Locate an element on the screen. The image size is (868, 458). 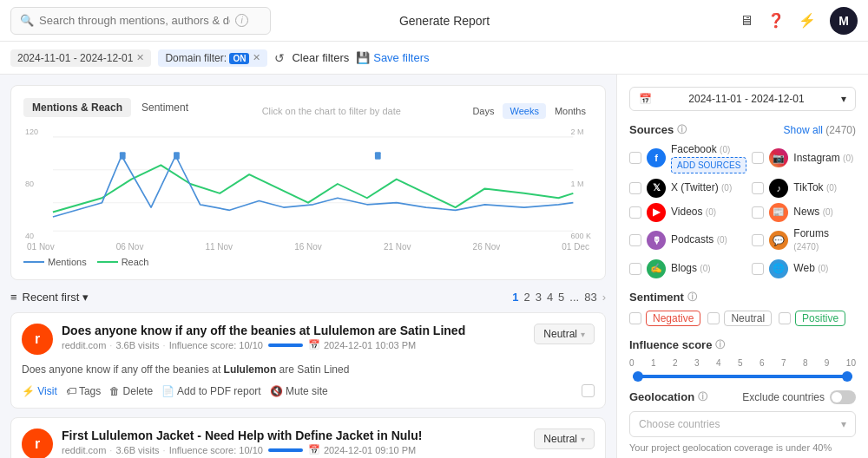
source-web-check is located at coordinates (758, 269).